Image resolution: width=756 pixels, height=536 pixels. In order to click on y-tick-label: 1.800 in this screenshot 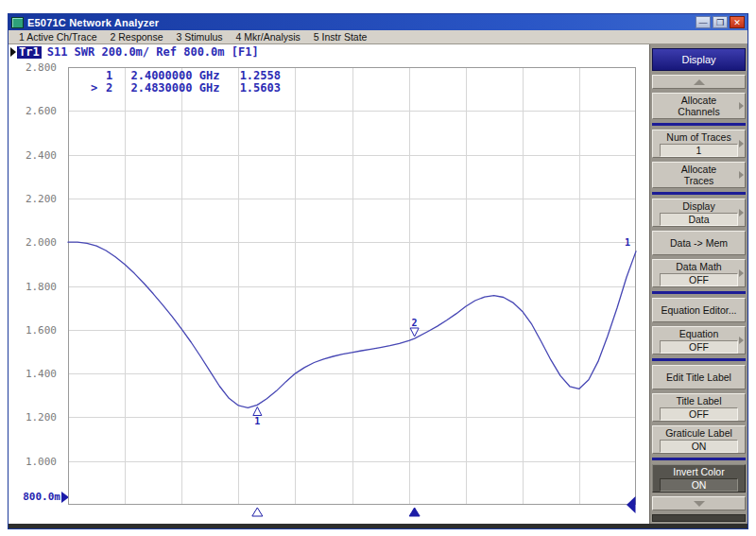, I will do `click(42, 287)`.